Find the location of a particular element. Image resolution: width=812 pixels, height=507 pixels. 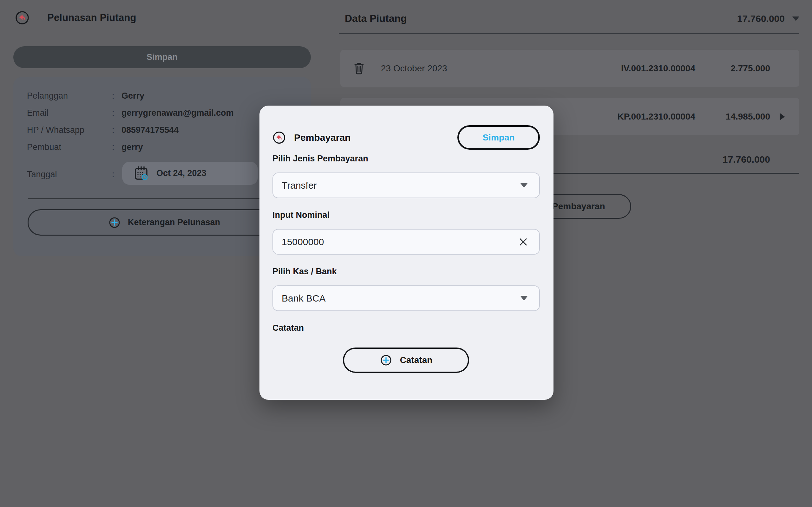

nominal-value: 15000000 is located at coordinates (303, 242).